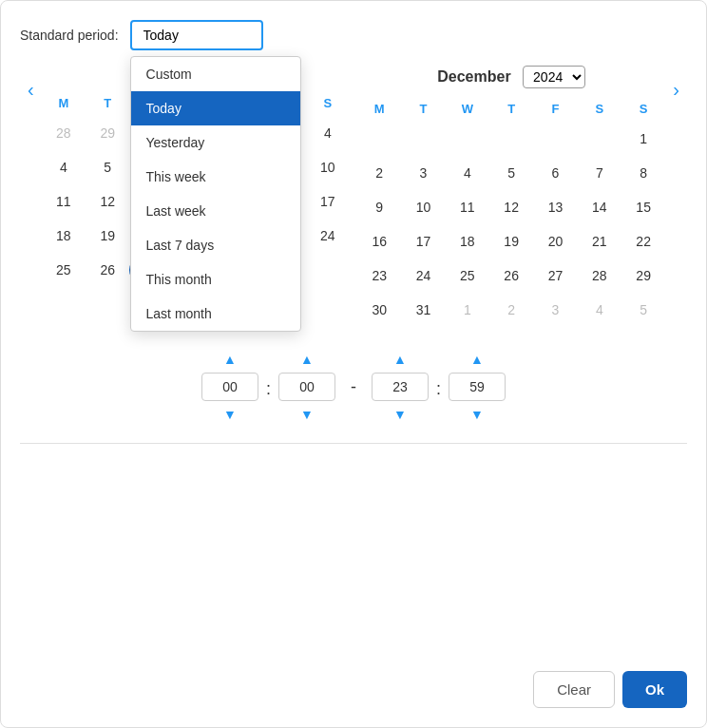 This screenshot has height=728, width=707. I want to click on day-header-f2: F, so click(555, 108).